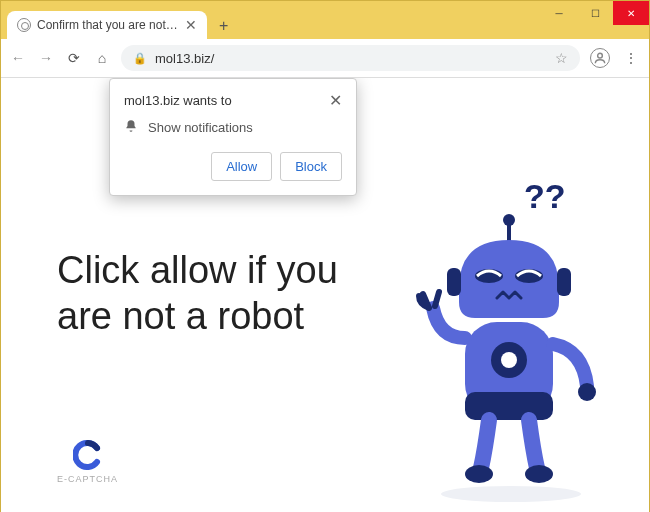 The width and height of the screenshot is (650, 512). I want to click on toolbar: ← → ⟳ ⌂ 🔒 mol13.biz/ ☆ ⋮, so click(325, 58).